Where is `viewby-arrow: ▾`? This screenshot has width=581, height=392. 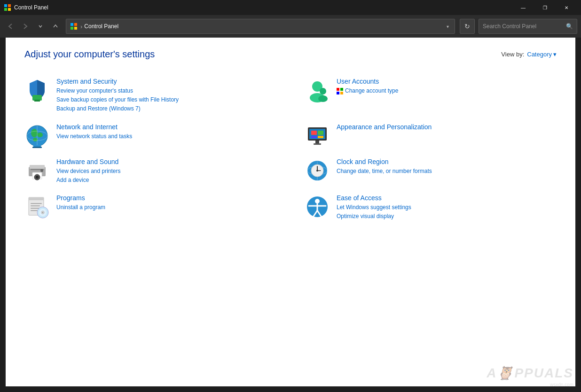
viewby-arrow: ▾ is located at coordinates (555, 55).